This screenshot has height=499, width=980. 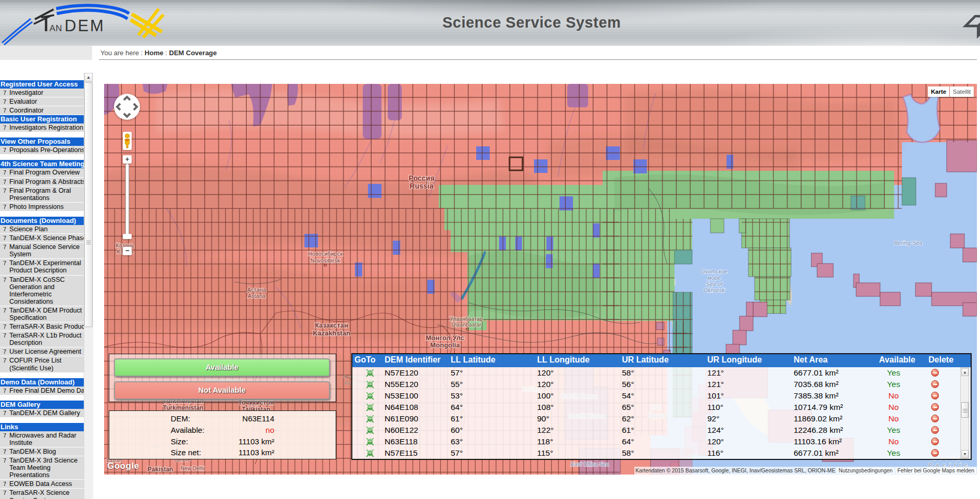 What do you see at coordinates (590, 464) in the screenshot?
I see `svg-text: East China Sea` at bounding box center [590, 464].